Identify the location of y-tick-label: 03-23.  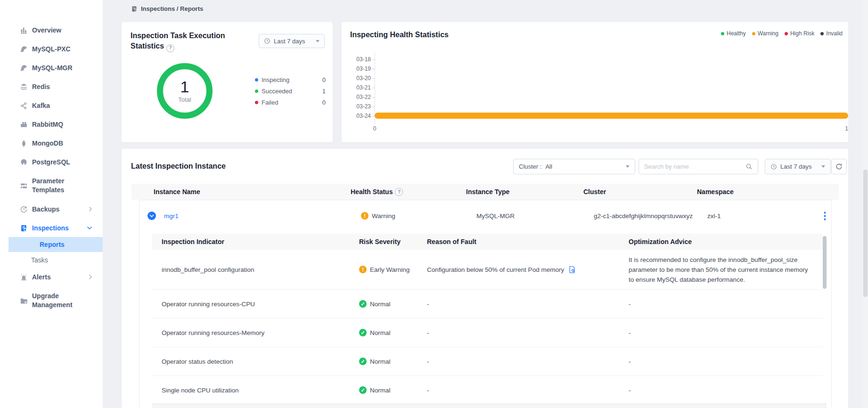
(360, 106).